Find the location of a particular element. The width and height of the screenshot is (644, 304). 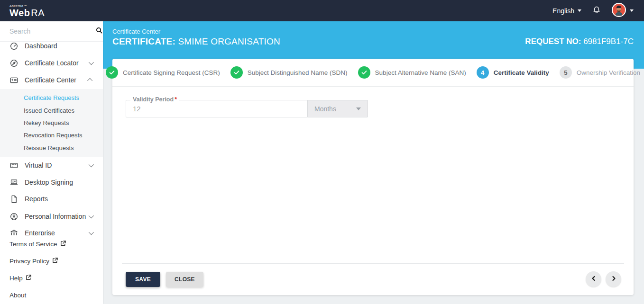

sidebar-item-label: Desktop Signing is located at coordinates (49, 182).